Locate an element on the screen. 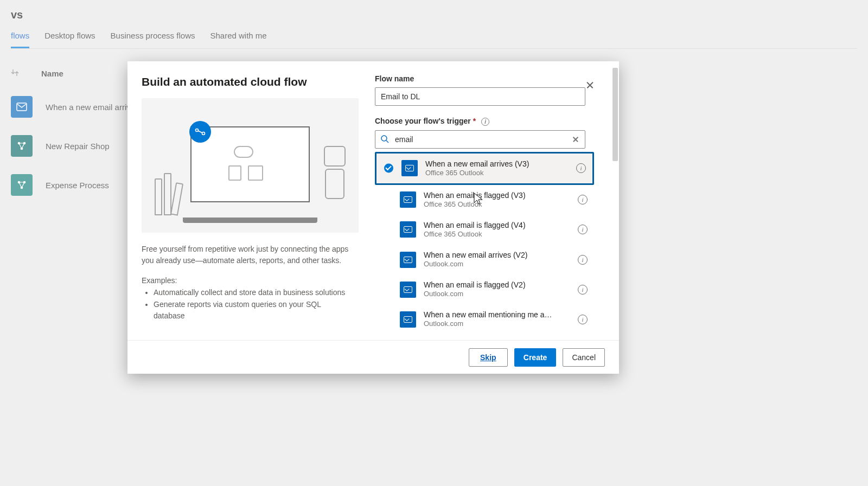 The width and height of the screenshot is (868, 486). flow-name-input is located at coordinates (480, 97).